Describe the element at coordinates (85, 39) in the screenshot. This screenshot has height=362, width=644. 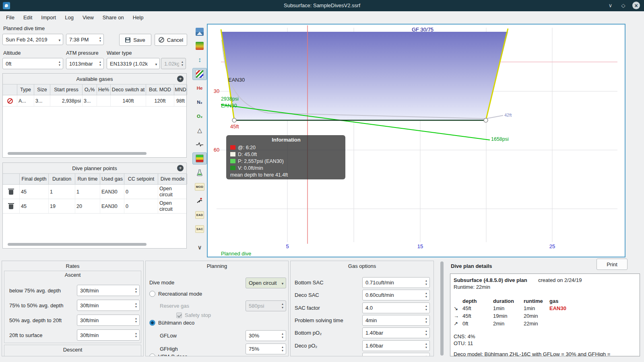
I see `dive-time-spinner: 7:38 PM` at that location.